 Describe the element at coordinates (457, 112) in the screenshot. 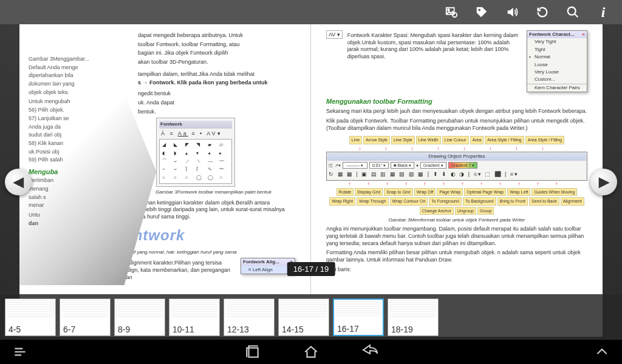

I see `text: Sekarang mari kita pergi lebih jauh dan …` at that location.